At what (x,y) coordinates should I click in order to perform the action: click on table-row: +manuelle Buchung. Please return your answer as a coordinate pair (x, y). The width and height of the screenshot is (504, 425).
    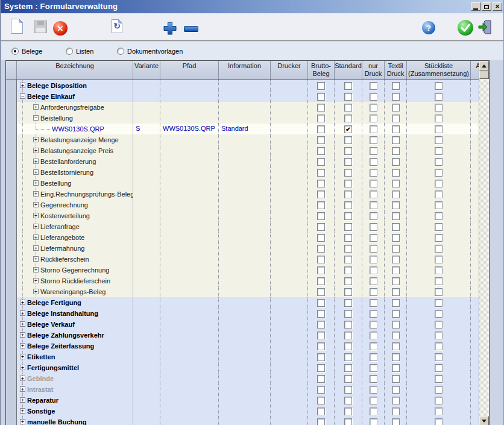
    Looking at the image, I should click on (247, 421).